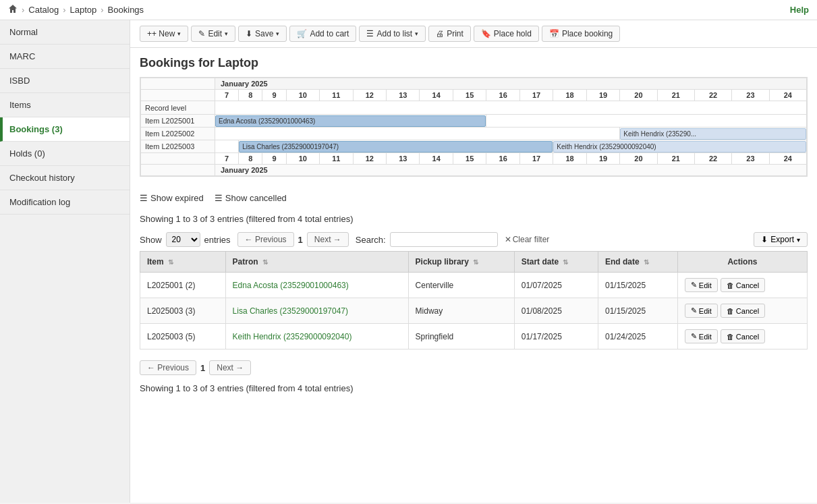 This screenshot has width=817, height=504. I want to click on entries-label: entries, so click(217, 240).